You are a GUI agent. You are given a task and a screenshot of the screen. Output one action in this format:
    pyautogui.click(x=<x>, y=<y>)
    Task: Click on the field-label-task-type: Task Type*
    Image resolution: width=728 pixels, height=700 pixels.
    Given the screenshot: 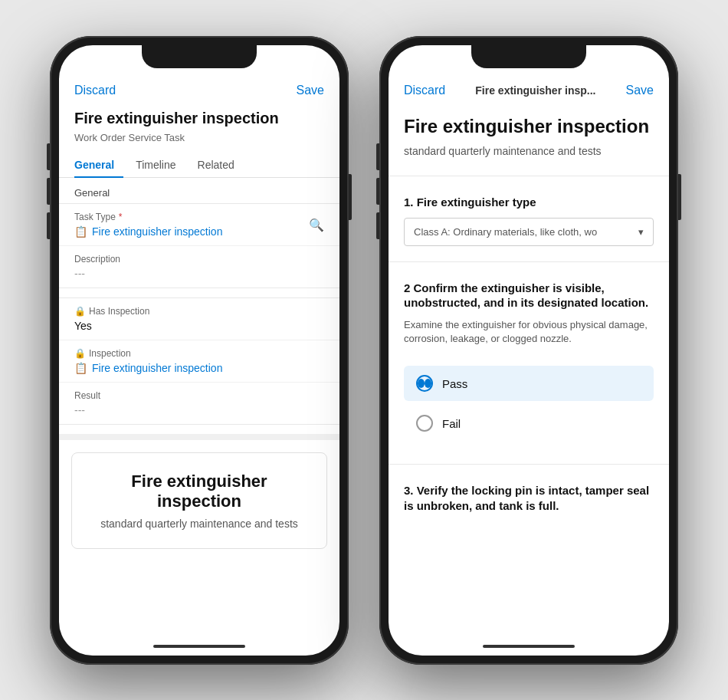 What is the action you would take?
    pyautogui.click(x=199, y=217)
    